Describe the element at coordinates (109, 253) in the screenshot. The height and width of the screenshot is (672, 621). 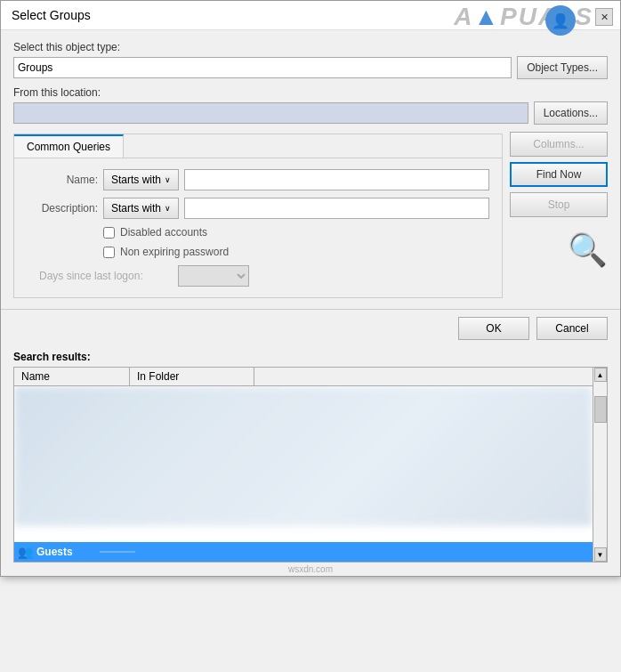
I see `non-expiring-password-checkbox` at that location.